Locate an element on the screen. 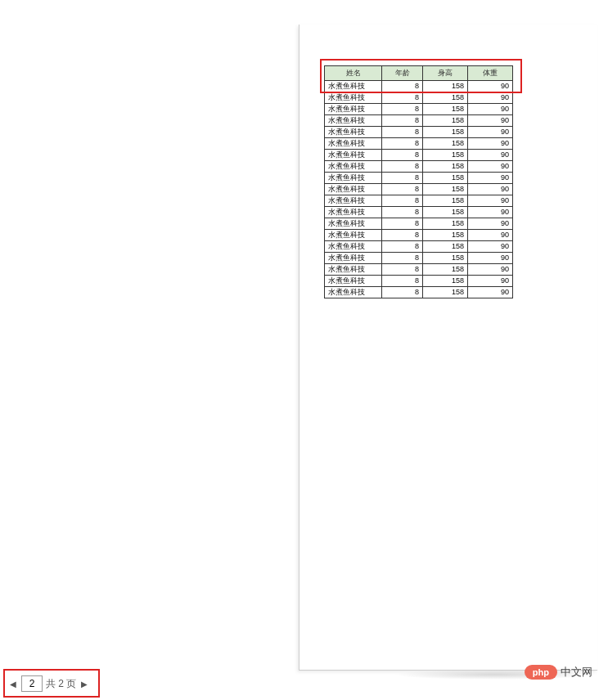  pager: ◀ 共 2 页 ▶ is located at coordinates (49, 684).